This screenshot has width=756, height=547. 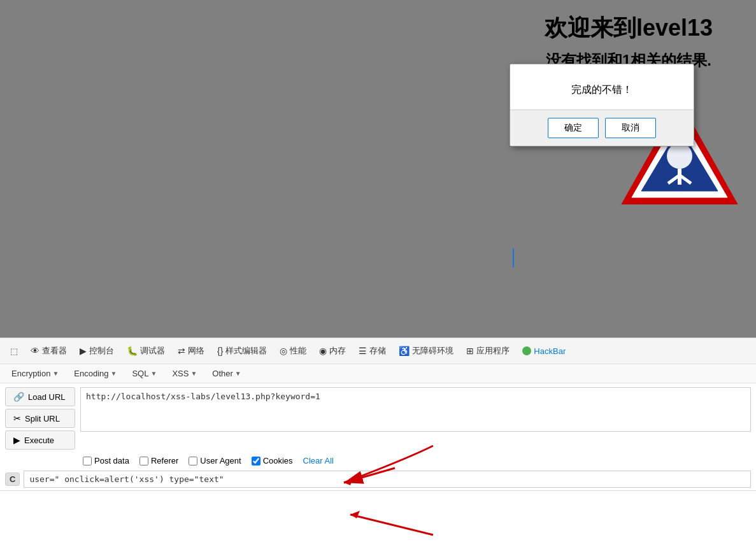 What do you see at coordinates (40, 397) in the screenshot?
I see `load-url-button: 🔗 Load URL` at bounding box center [40, 397].